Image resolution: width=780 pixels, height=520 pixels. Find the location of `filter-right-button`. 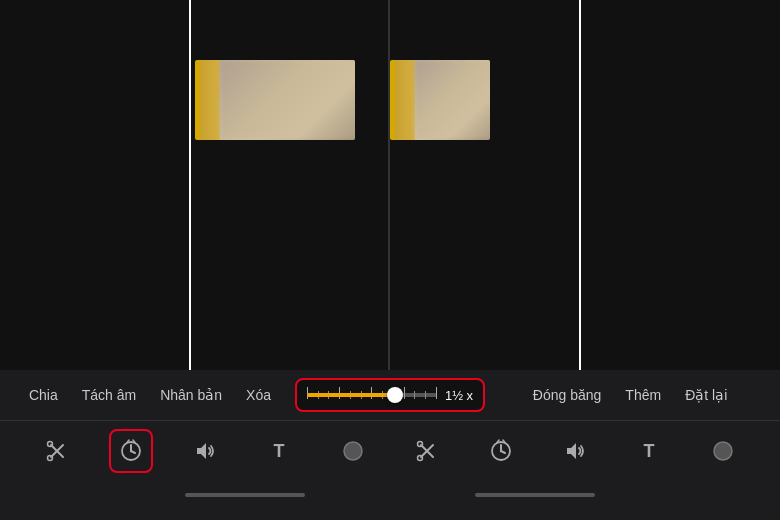

filter-right-button is located at coordinates (723, 451).